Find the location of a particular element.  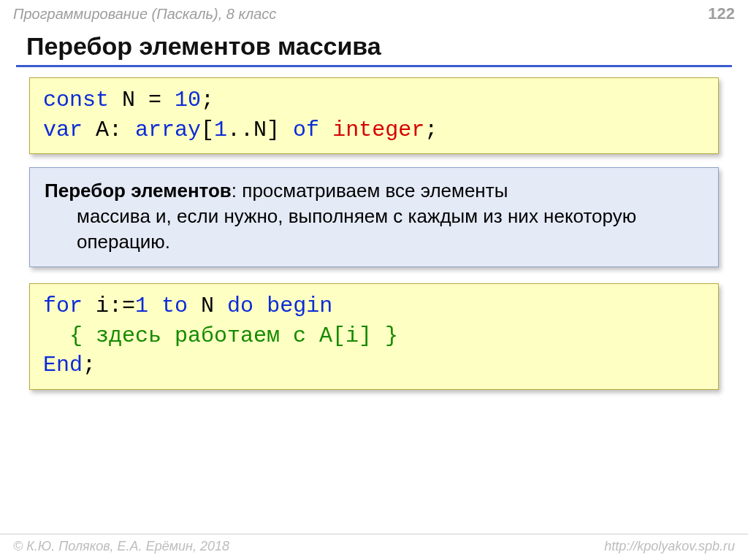

code-indent is located at coordinates (56, 336).